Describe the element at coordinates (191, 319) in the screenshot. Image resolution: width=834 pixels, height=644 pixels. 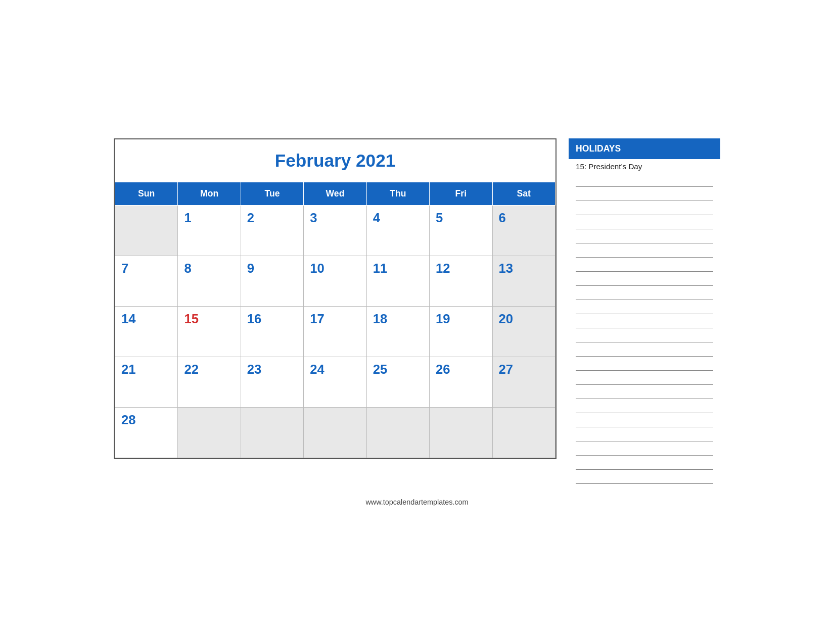
I see `day-number: 15` at that location.